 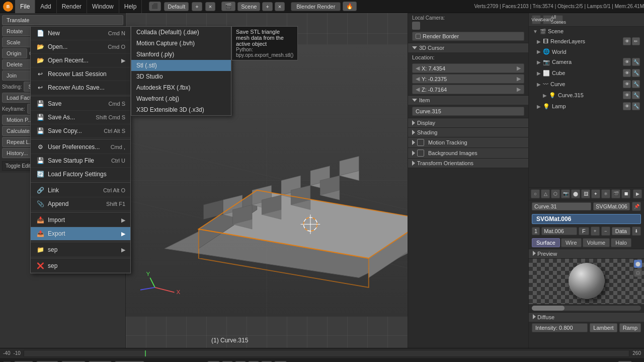 I want to click on bg-images-checkbox, so click(x=421, y=153).